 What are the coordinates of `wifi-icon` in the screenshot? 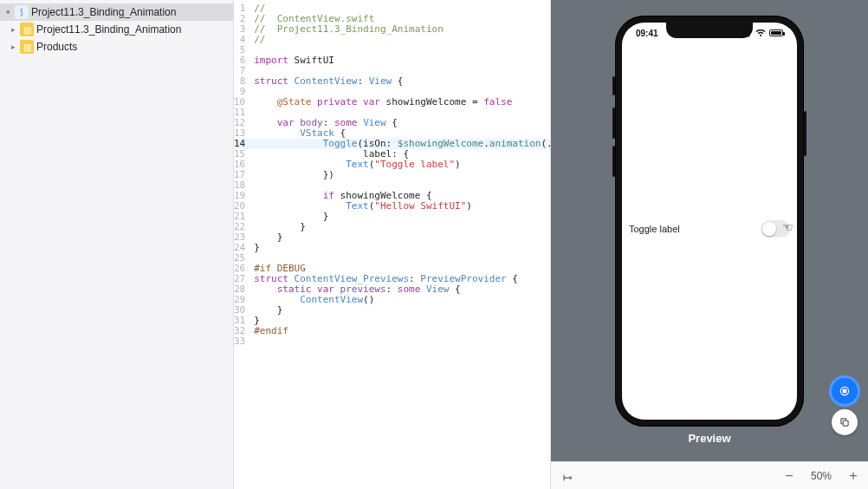 It's located at (761, 33).